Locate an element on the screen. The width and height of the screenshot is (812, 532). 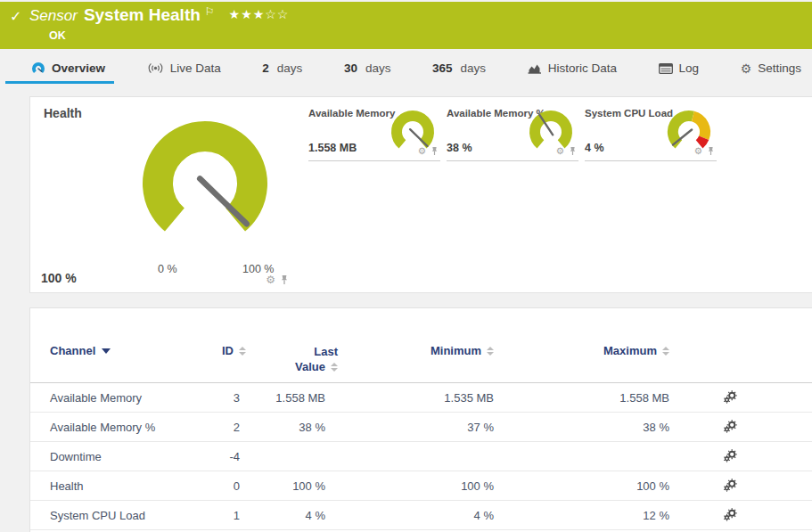
column-header-label: Value is located at coordinates (310, 367).